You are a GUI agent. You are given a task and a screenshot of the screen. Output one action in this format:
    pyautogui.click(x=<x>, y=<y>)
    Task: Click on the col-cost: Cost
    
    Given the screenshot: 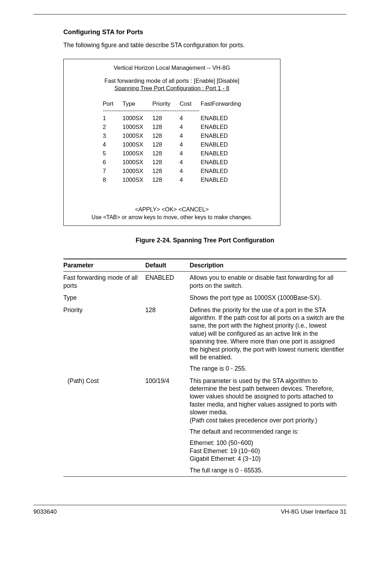 What is the action you would take?
    pyautogui.click(x=185, y=104)
    